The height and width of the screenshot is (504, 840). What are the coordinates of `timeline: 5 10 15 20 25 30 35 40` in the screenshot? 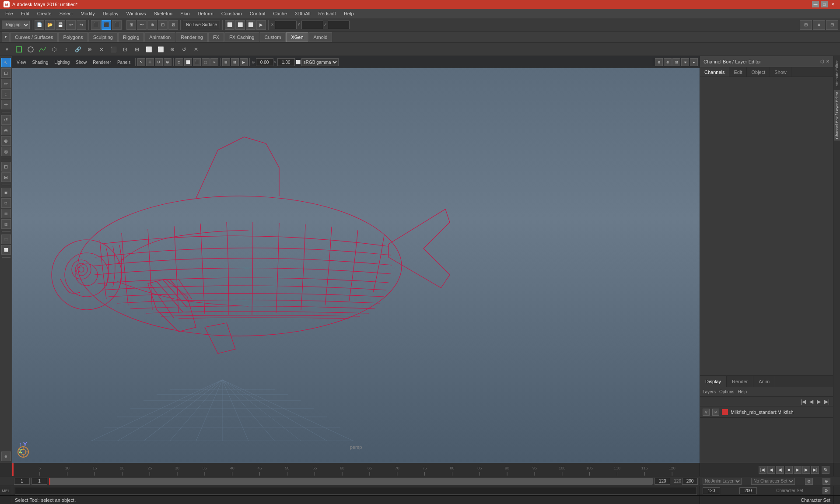 It's located at (356, 470).